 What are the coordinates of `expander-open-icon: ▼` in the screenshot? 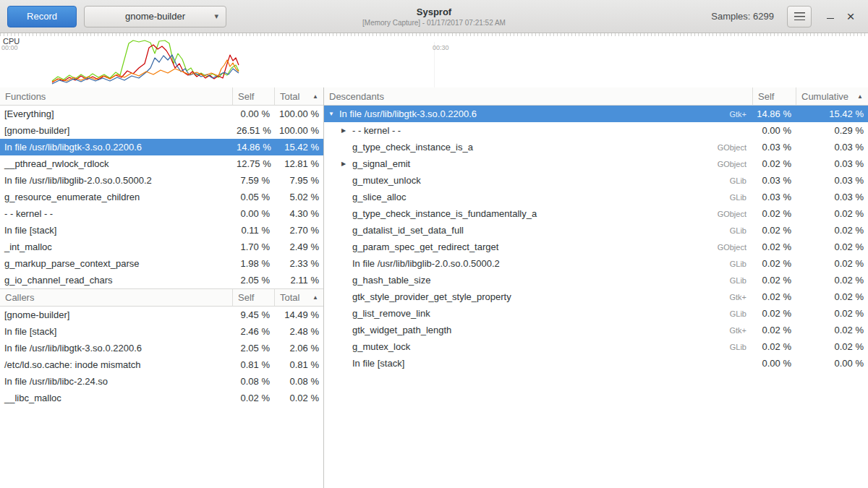 It's located at (334, 114).